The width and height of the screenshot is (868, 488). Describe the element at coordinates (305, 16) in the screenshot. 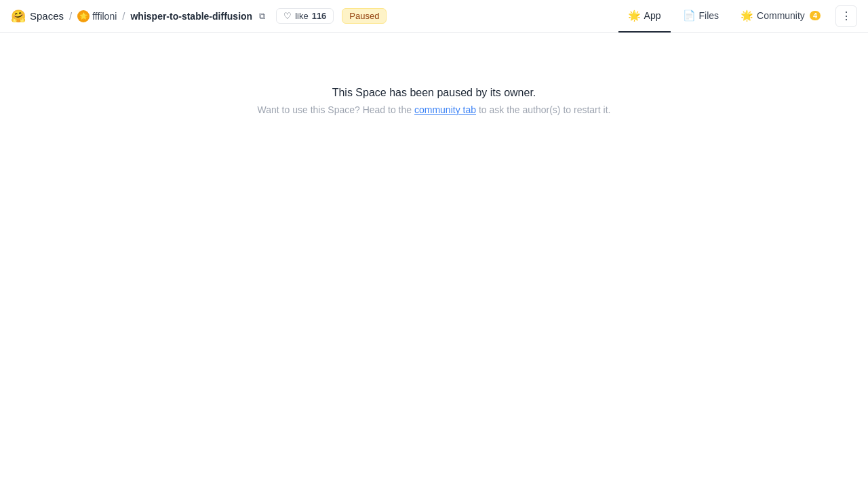

I see `like-button: ♡ like 116` at that location.